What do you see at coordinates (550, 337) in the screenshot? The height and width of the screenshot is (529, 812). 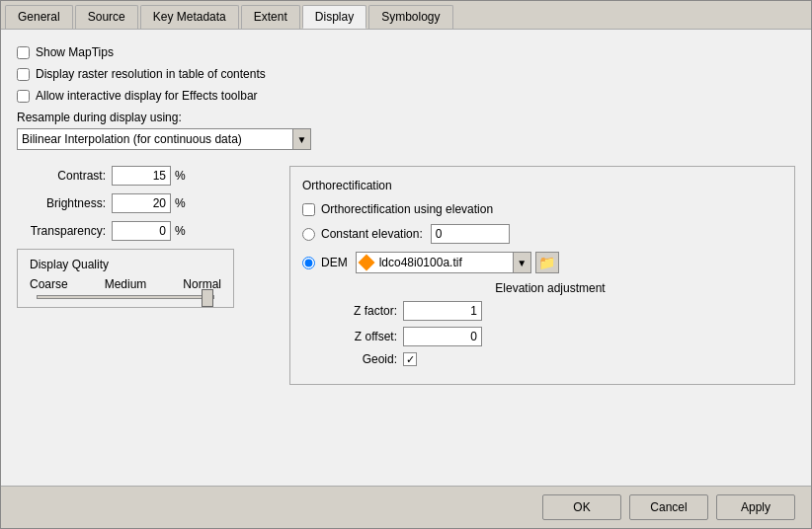 I see `z-offset-row: Z offset:` at bounding box center [550, 337].